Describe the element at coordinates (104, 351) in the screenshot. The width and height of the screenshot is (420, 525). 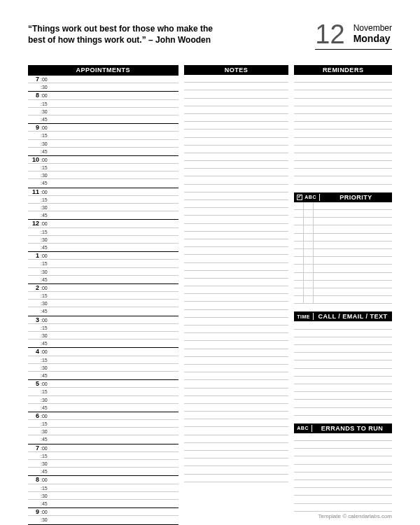
I see `time-slot: 4:00` at that location.